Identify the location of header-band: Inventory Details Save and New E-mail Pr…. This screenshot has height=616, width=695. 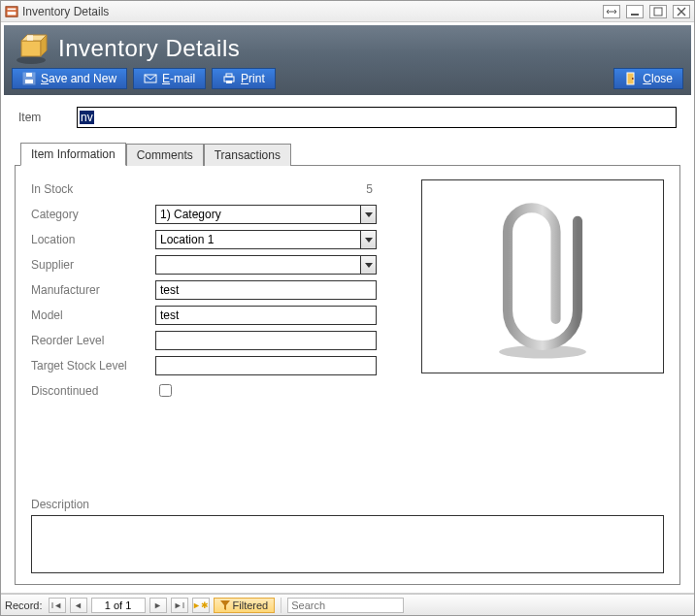
(348, 60).